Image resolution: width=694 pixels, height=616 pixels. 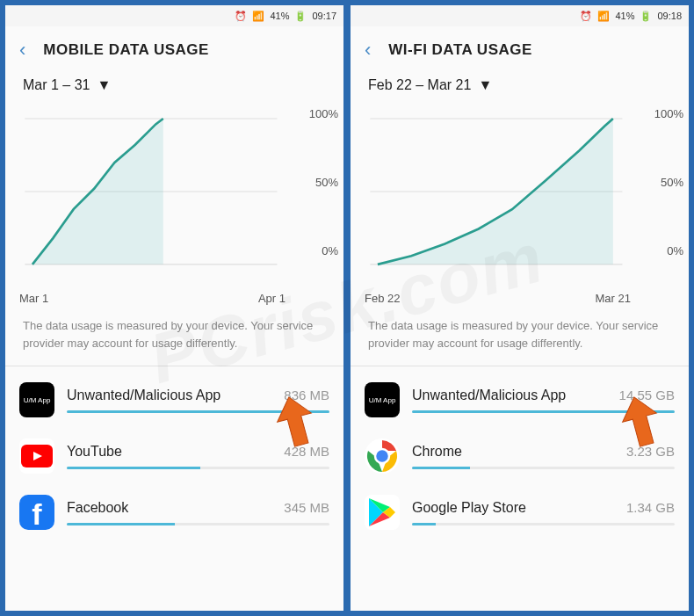 What do you see at coordinates (127, 50) in the screenshot?
I see `page-title: MOBILE DATA USAGE` at bounding box center [127, 50].